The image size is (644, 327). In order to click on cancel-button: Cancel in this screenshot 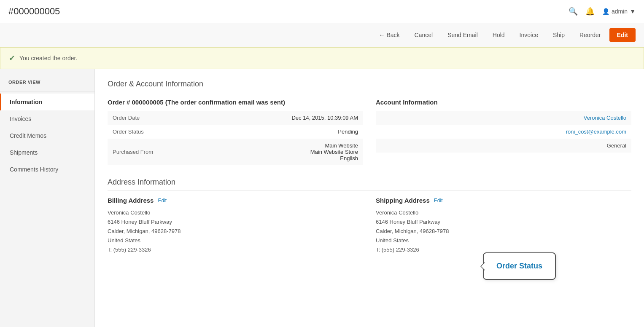, I will do `click(424, 35)`.